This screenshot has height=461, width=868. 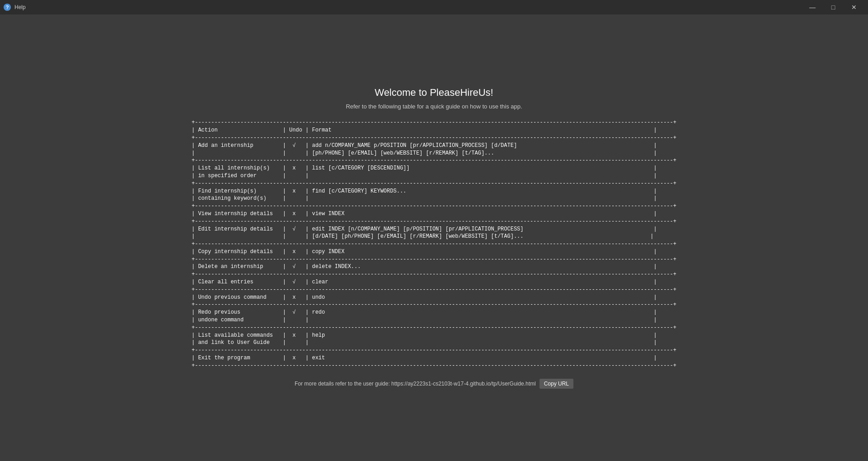 I want to click on help-icon: ?, so click(x=7, y=7).